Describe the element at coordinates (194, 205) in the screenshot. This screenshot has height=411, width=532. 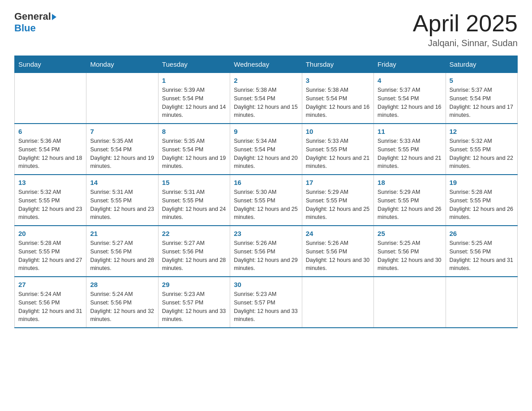
I see `day-info: Sunrise: 5:31 AMSunset: 5:55 PMDaylight:…` at that location.